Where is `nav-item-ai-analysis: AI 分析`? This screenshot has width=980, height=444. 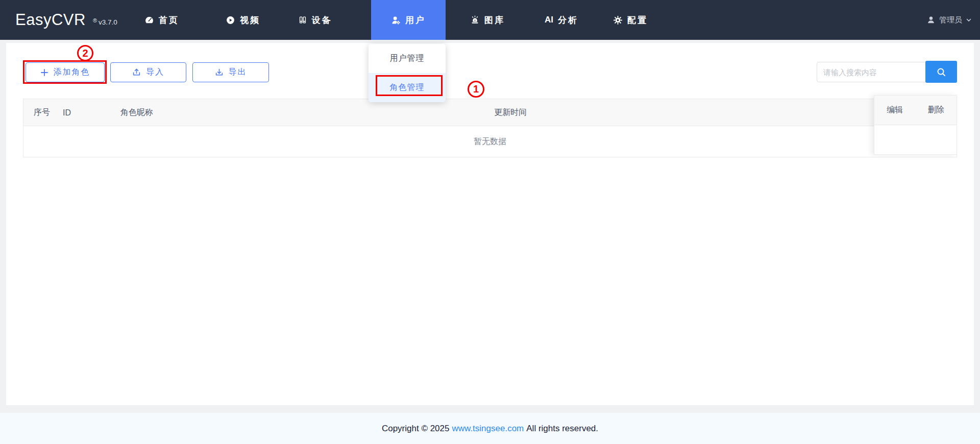 nav-item-ai-analysis: AI 分析 is located at coordinates (561, 20).